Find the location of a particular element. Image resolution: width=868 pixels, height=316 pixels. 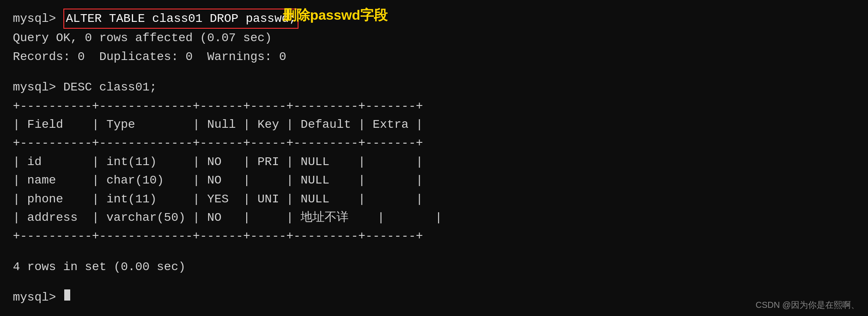

query-ok-text: Query OK, 0 rows affected (0.07 sec) is located at coordinates (142, 38).